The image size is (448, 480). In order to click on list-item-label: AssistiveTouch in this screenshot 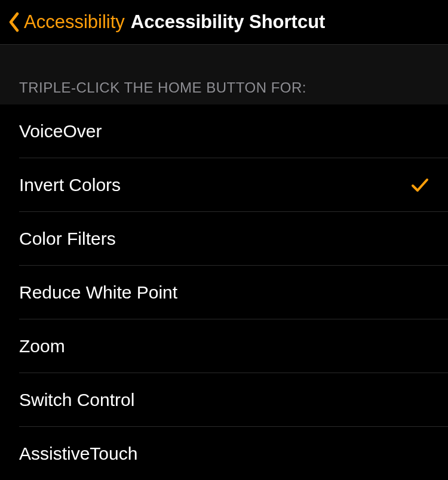, I will do `click(78, 454)`.